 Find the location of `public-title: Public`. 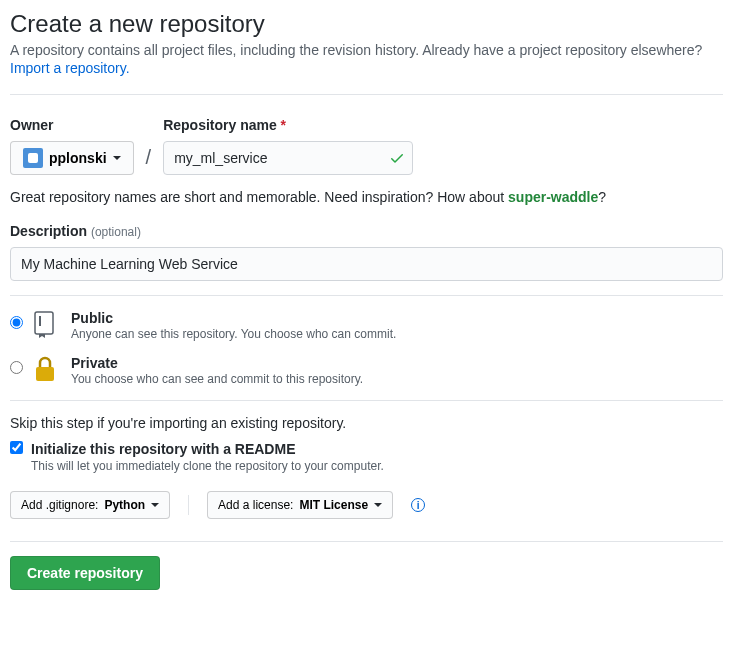

public-title: Public is located at coordinates (234, 318).